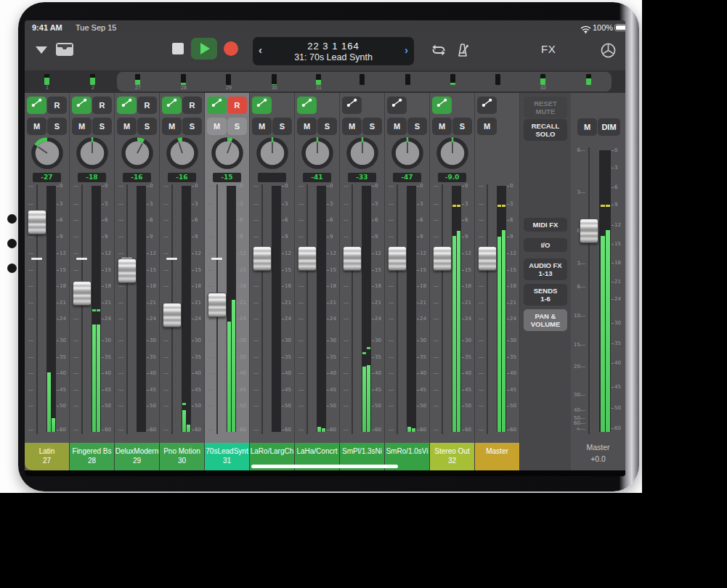  What do you see at coordinates (545, 320) in the screenshot?
I see `pan-volume-button: PAN & VOLUME` at bounding box center [545, 320].